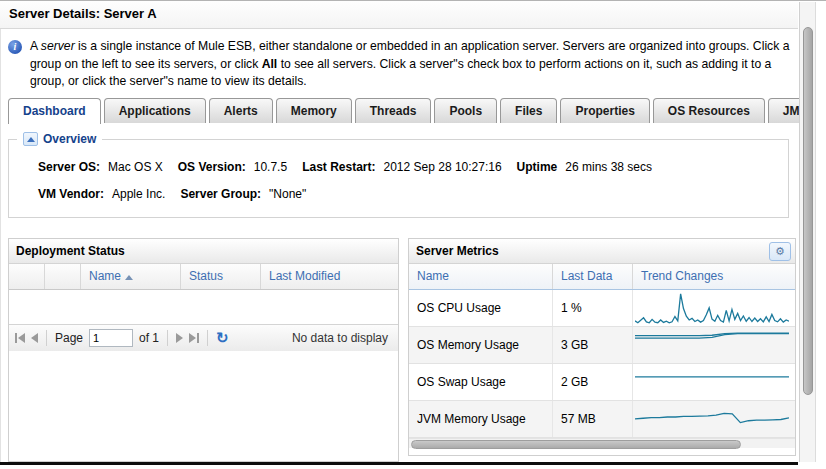  Describe the element at coordinates (270, 167) in the screenshot. I see `field-value: 10.7.5` at that location.